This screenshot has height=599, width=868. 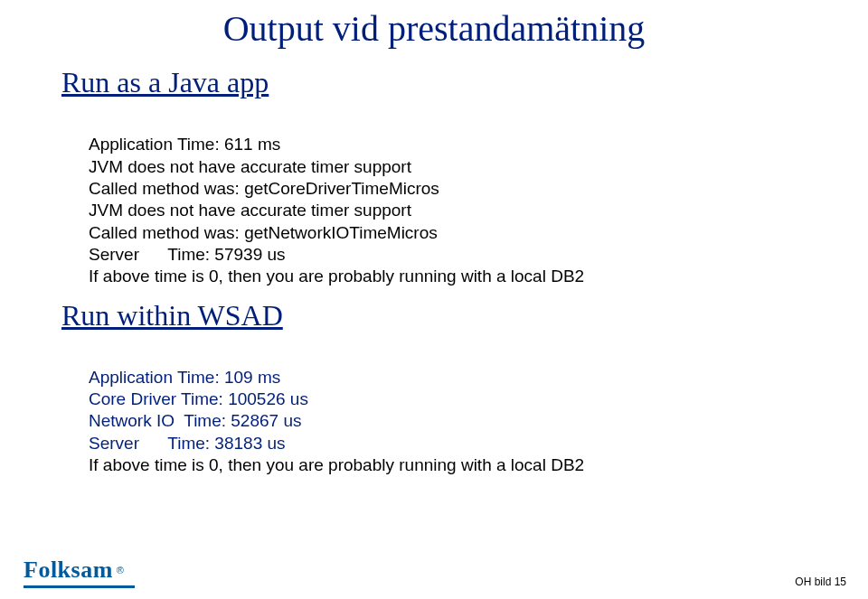 What do you see at coordinates (120, 570) in the screenshot?
I see `brand-registered-icon: ®` at bounding box center [120, 570].